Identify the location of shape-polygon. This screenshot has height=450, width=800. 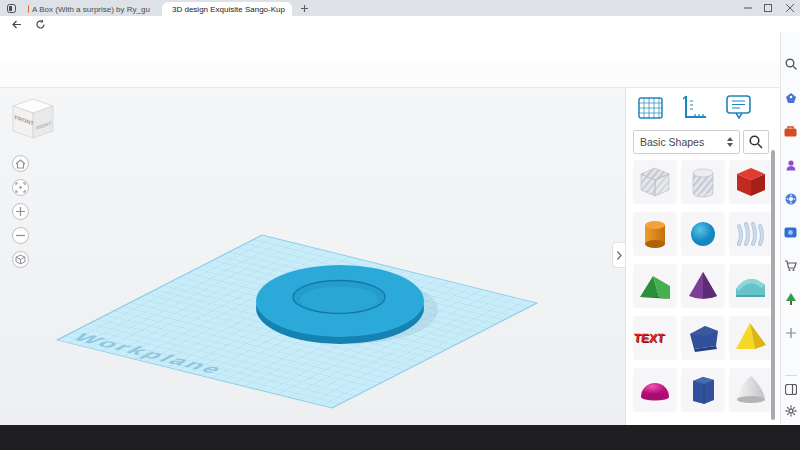
(703, 338).